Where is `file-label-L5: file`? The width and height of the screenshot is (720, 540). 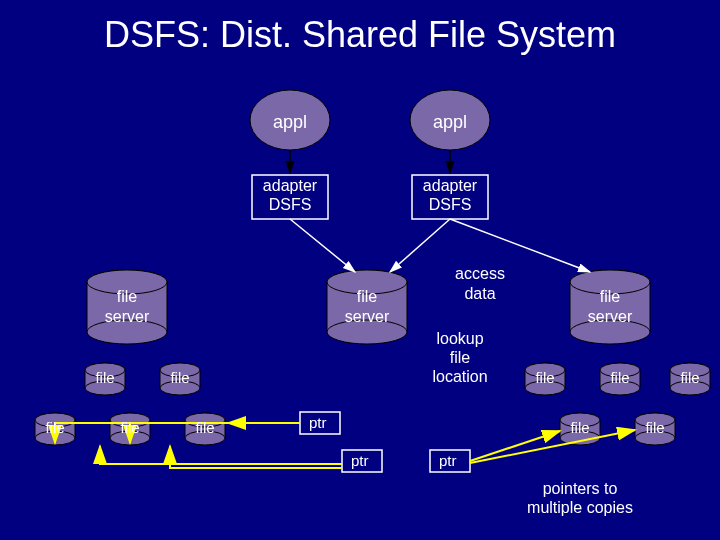
file-label-L5: file is located at coordinates (205, 428).